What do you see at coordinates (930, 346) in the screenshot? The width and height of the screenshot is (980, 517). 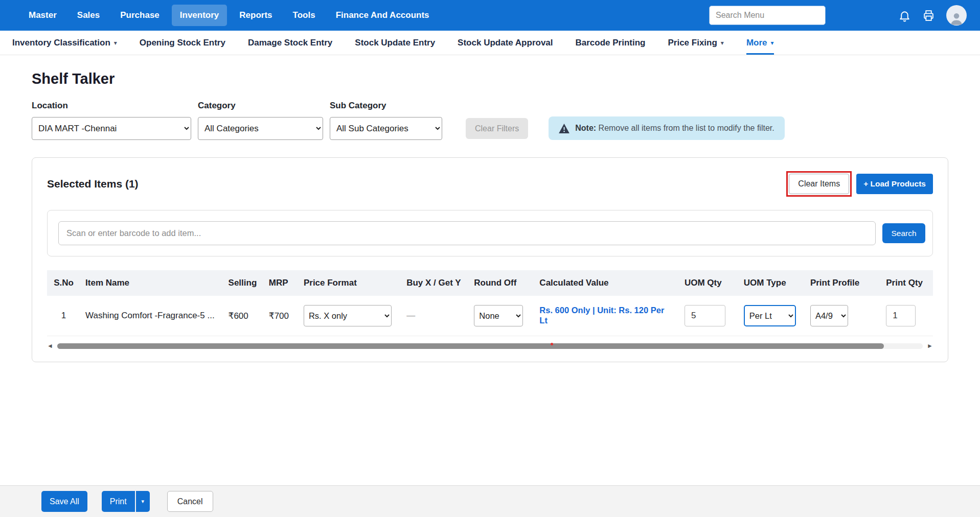 I see `scroll-right-icon: ►` at bounding box center [930, 346].